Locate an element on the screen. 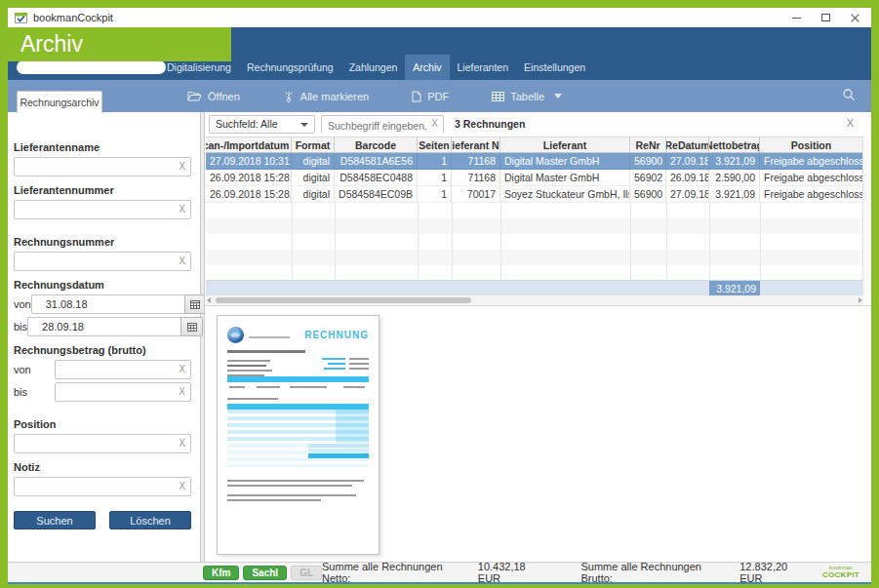 This screenshot has height=588, width=879. empty-rows is located at coordinates (535, 242).